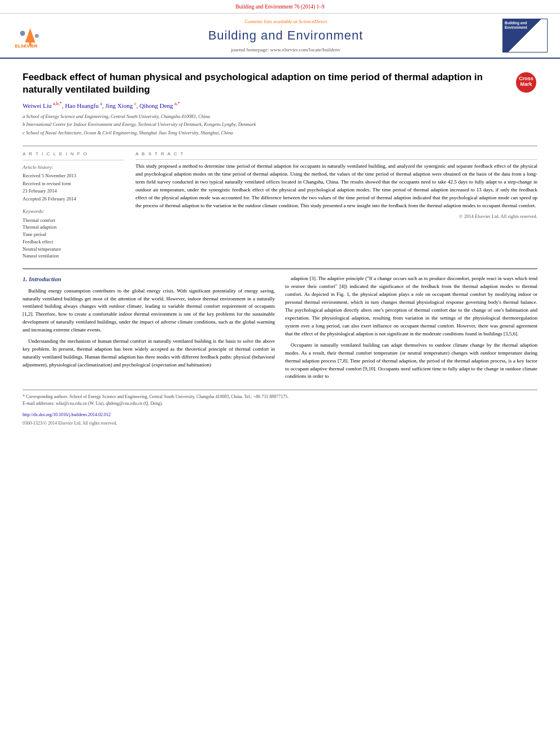  What do you see at coordinates (73, 227) in the screenshot?
I see `keyword-2: Thermal adaption` at bounding box center [73, 227].